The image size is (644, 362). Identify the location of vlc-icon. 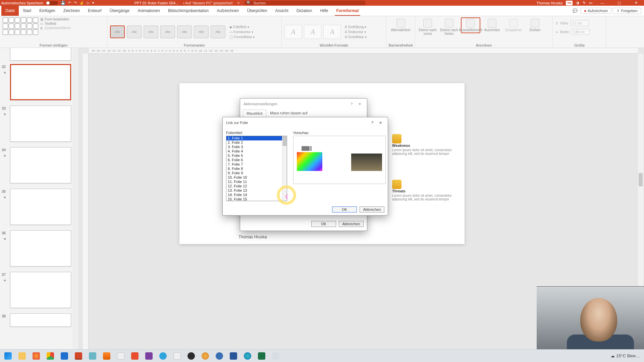
(107, 356).